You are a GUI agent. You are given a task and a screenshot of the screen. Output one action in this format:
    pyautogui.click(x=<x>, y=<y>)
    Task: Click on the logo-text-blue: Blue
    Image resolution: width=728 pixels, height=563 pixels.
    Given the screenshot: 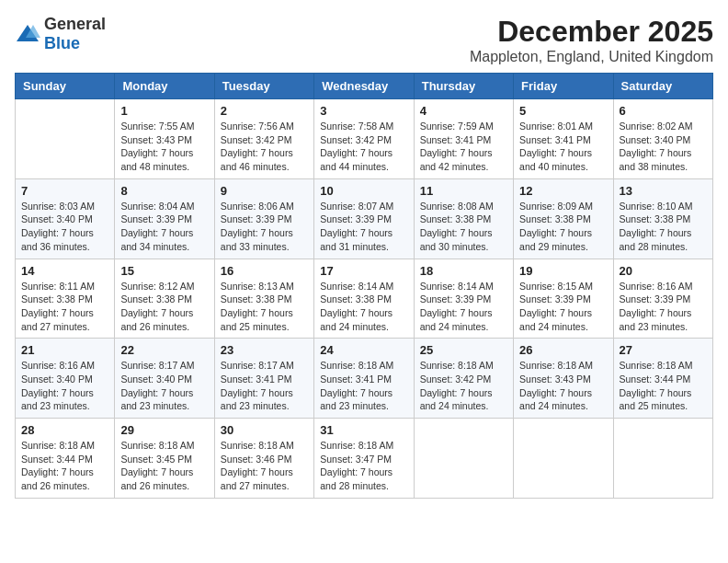 What is the action you would take?
    pyautogui.click(x=63, y=43)
    